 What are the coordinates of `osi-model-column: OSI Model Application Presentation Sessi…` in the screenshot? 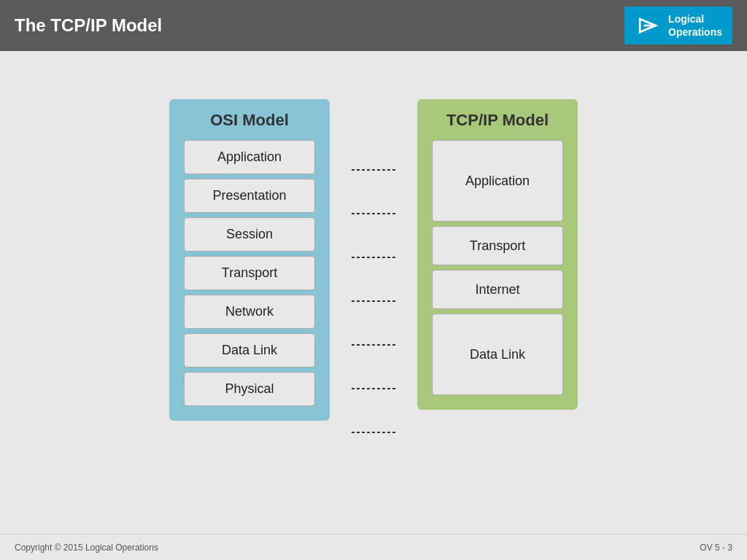 It's located at (249, 260).